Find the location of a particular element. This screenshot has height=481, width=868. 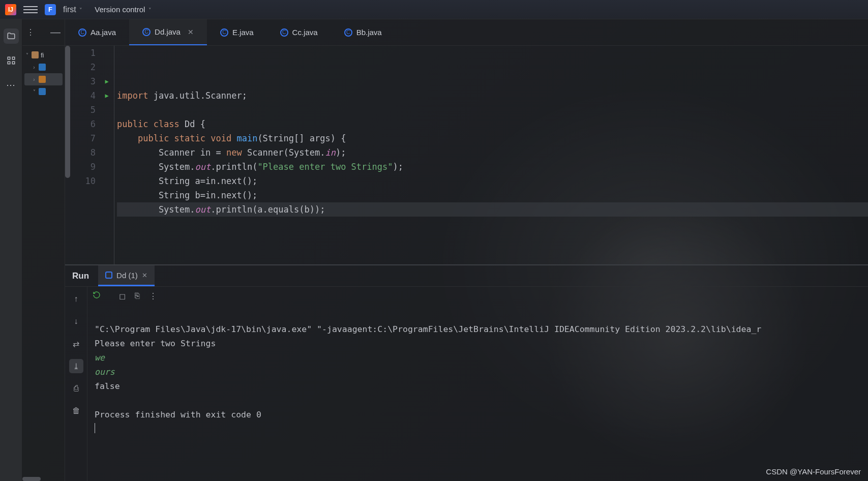

more-icon: ⋯ is located at coordinates (11, 85).